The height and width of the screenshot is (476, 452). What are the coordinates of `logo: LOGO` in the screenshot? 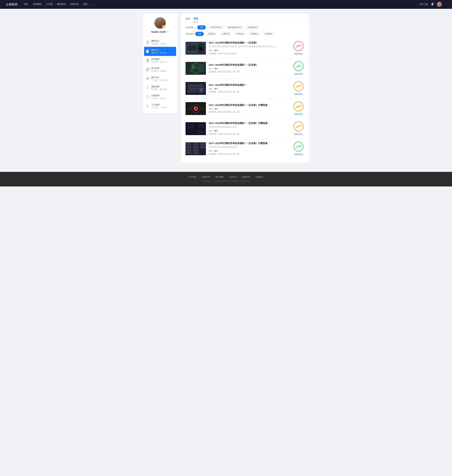 It's located at (12, 4).